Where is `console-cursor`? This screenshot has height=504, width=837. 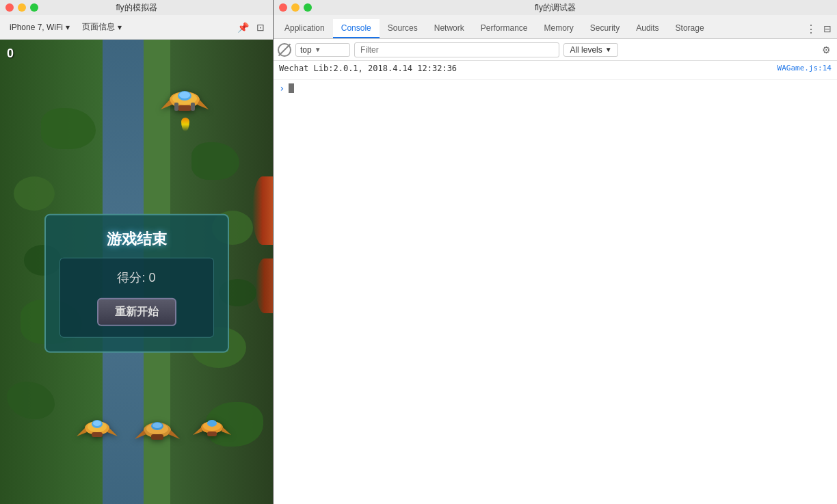 console-cursor is located at coordinates (291, 88).